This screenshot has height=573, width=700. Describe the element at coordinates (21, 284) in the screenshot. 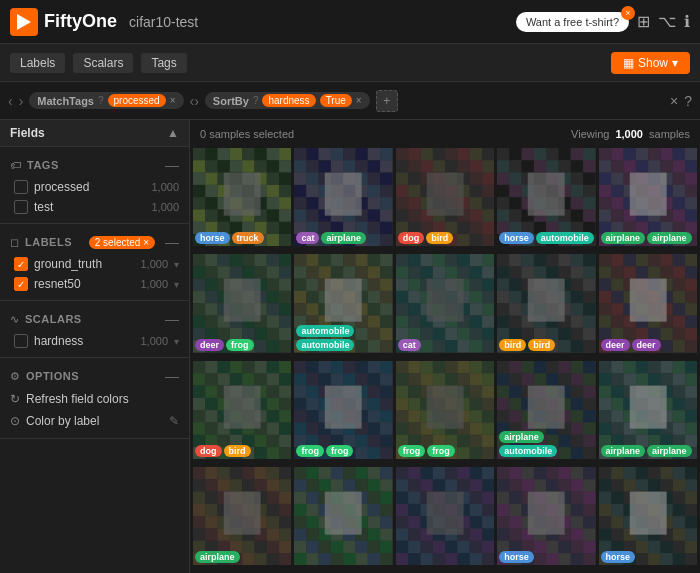

I see `resnet50-checkbox: ✓` at that location.